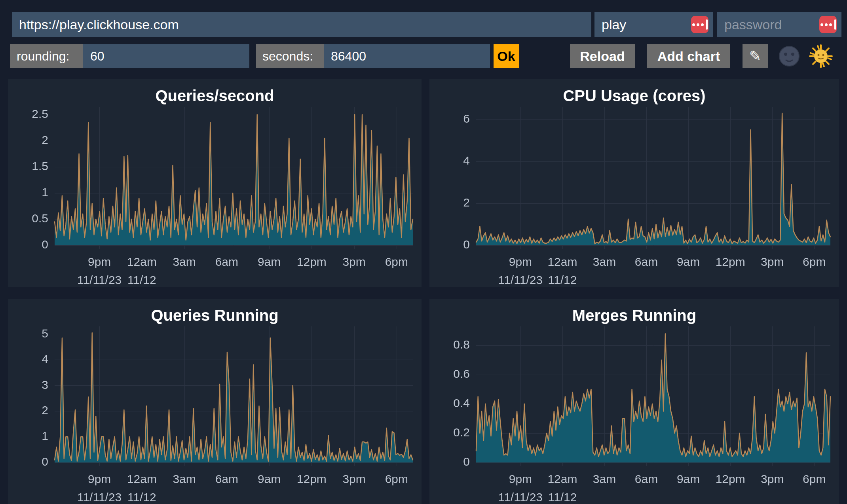 The width and height of the screenshot is (847, 504). What do you see at coordinates (506, 56) in the screenshot?
I see `ok-button: Ok` at bounding box center [506, 56].